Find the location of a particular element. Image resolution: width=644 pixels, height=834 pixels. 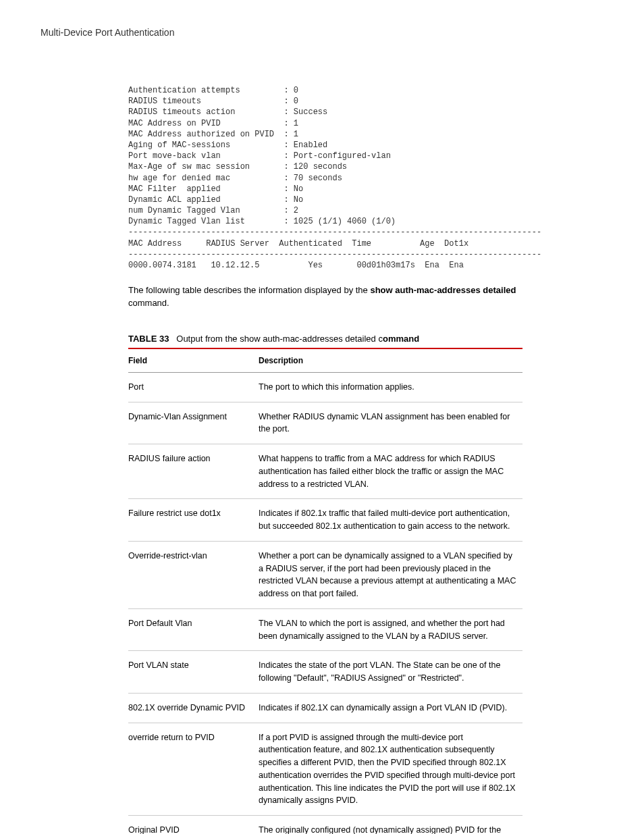

table-cell-field: Failure restrict use dot1x is located at coordinates (193, 520).